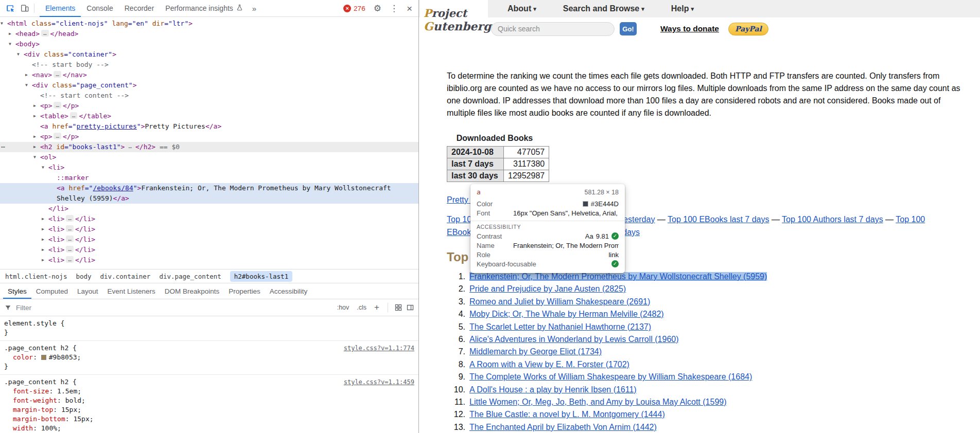 The width and height of the screenshot is (980, 433). I want to click on dom-tree-row: </li>, so click(209, 209).